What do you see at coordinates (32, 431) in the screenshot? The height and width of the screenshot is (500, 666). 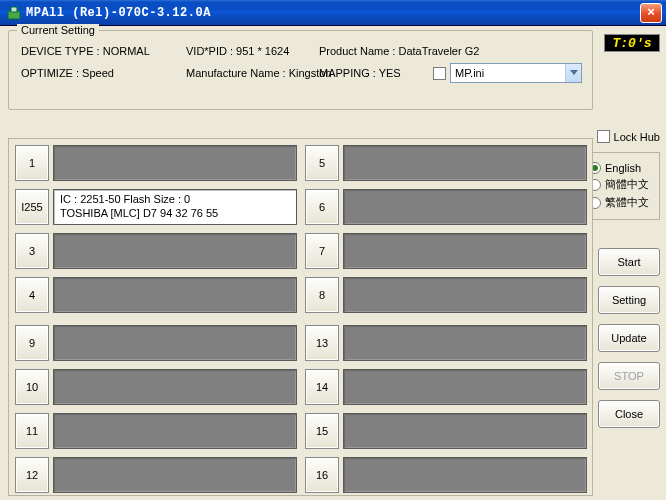 I see `slot-number-button: 11` at bounding box center [32, 431].